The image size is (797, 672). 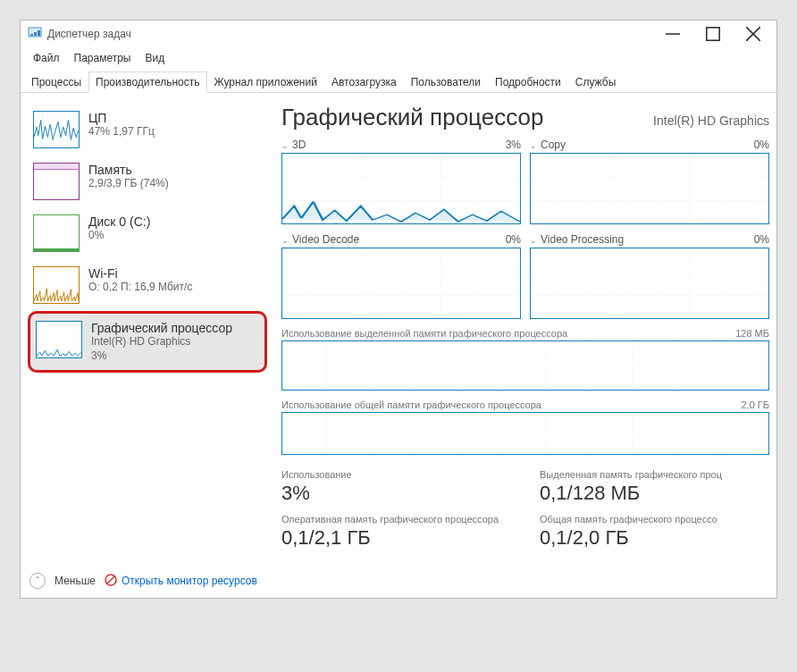 I want to click on gpu-sub2: 3%, so click(x=162, y=357).